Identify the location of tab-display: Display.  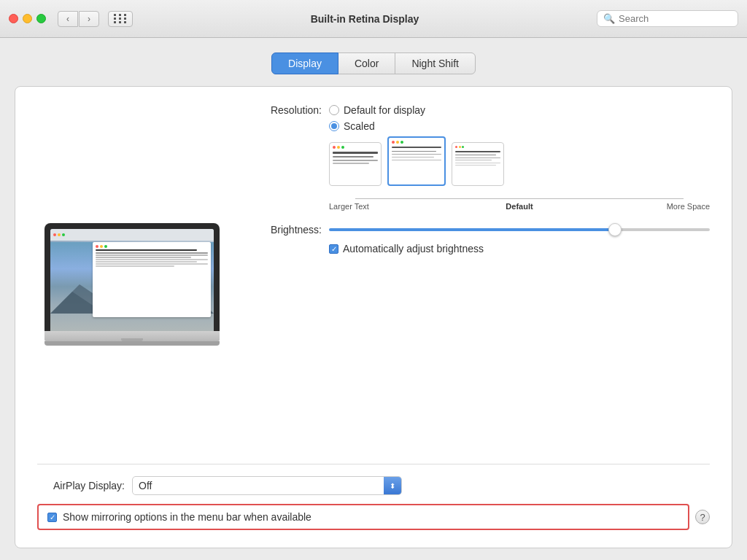
(305, 63).